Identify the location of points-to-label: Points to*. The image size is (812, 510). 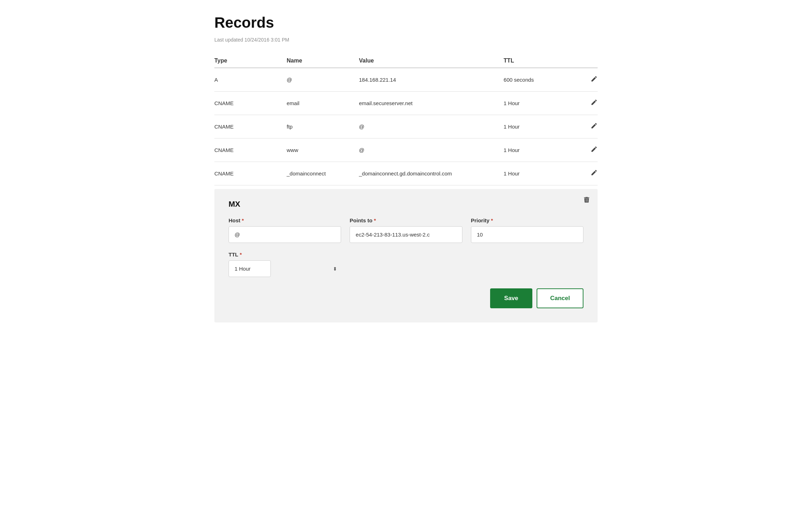
(406, 220).